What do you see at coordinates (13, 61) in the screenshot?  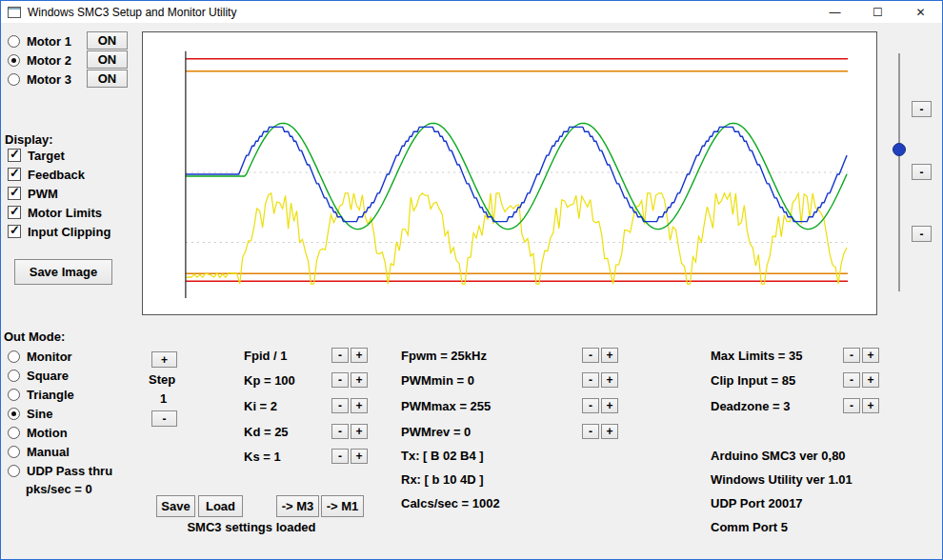 I see `motor2-radio` at bounding box center [13, 61].